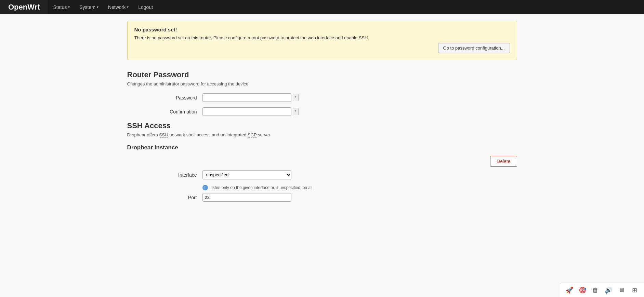  What do you see at coordinates (205, 188) in the screenshot?
I see `info-icon: i` at bounding box center [205, 188].